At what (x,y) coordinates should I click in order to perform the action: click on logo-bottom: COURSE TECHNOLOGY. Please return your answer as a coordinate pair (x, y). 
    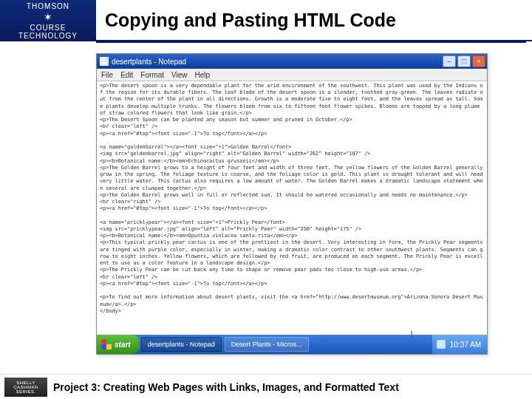
    Looking at the image, I should click on (48, 32).